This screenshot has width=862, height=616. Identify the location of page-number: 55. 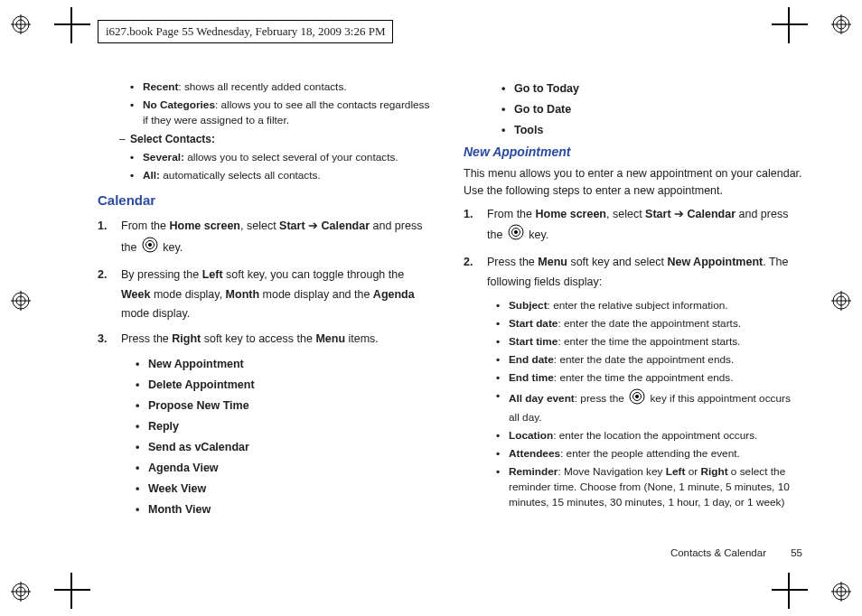
(797, 553).